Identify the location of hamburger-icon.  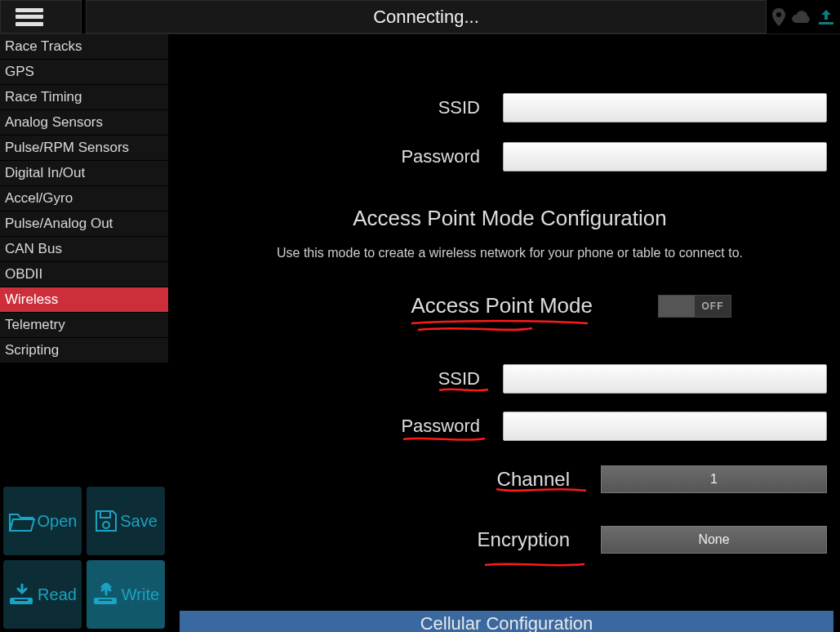
(29, 17).